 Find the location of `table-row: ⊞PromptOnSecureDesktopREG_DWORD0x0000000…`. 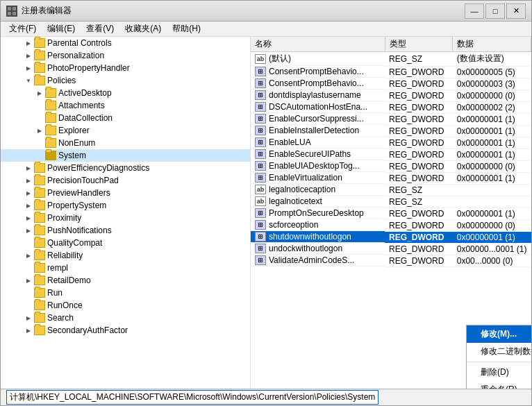

table-row: ⊞PromptOnSecureDesktopREG_DWORD0x0000000… is located at coordinates (391, 214).